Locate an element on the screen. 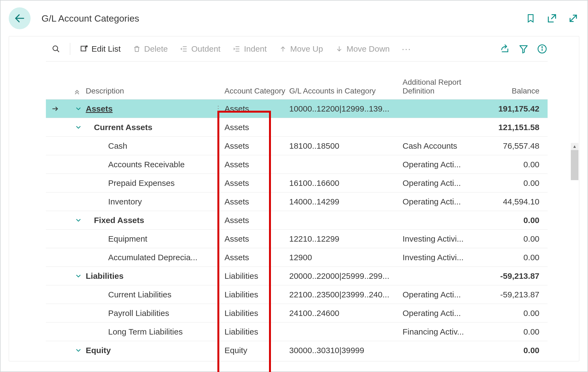 Image resolution: width=588 pixels, height=372 pixels. cell-gl-accounts: 22100..23500|23999..240... is located at coordinates (346, 295).